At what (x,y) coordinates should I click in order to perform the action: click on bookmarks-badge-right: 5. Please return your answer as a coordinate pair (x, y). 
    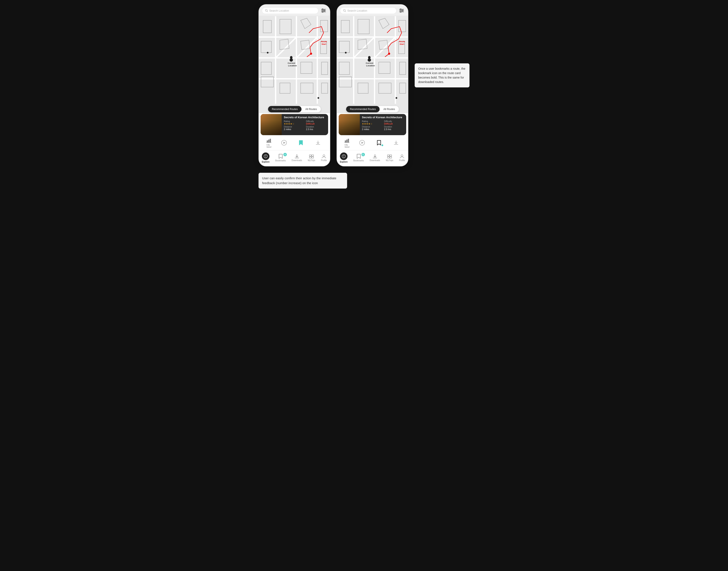
    Looking at the image, I should click on (363, 154).